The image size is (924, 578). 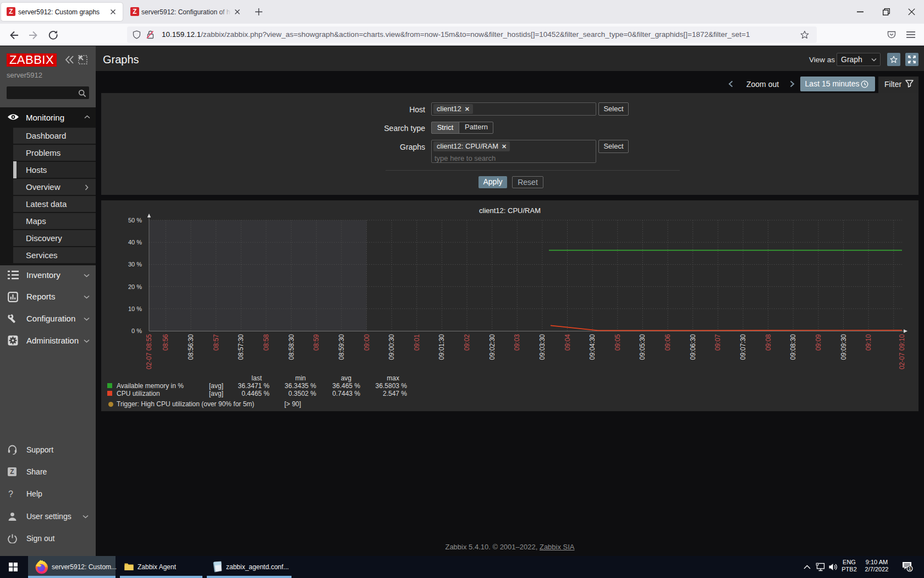 What do you see at coordinates (592, 347) in the screenshot?
I see `svg-text: 09:04:30` at bounding box center [592, 347].